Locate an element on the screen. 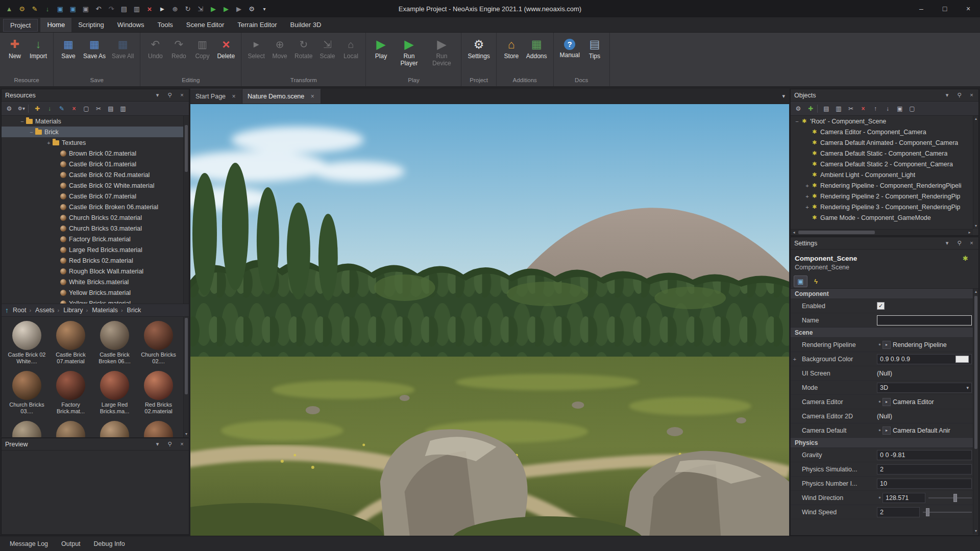 The image size is (980, 551). ribbon-button: ? Manual is located at coordinates (570, 48).